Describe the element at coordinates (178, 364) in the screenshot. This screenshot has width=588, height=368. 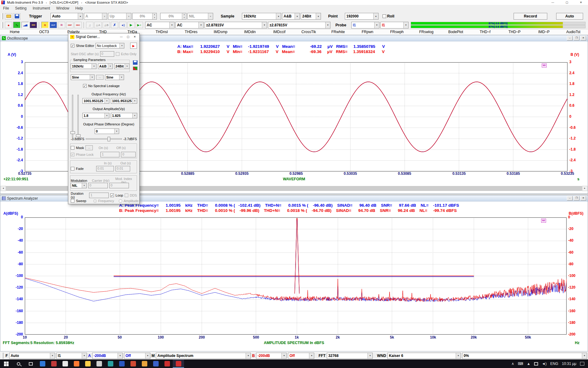
I see `taskbar-app-multi-instrument` at that location.